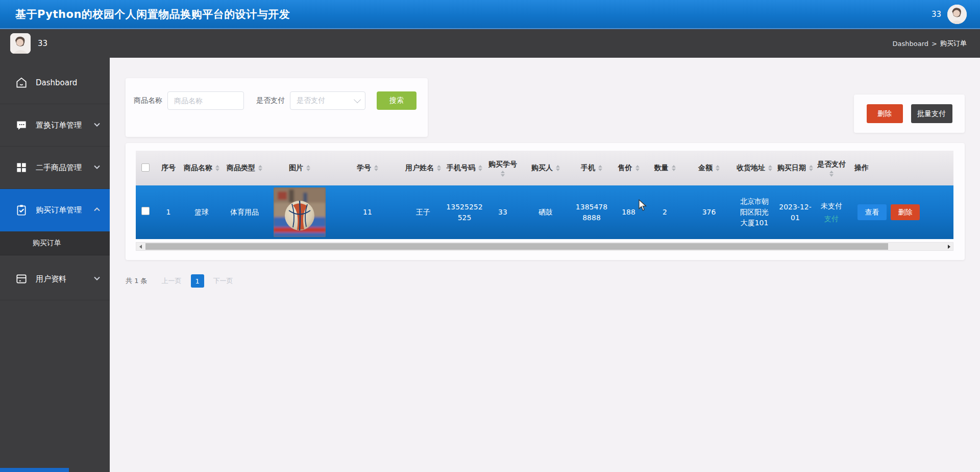 Image resolution: width=980 pixels, height=472 pixels. I want to click on search-panel: 商品名称 是否支付 是否支付 搜索, so click(277, 107).